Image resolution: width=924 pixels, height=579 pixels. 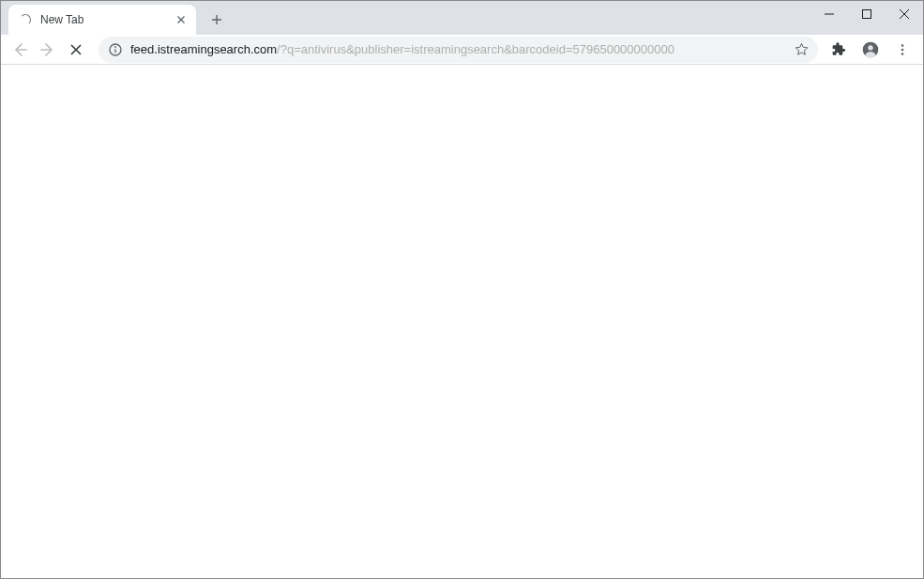 I want to click on site-info-button, so click(x=115, y=50).